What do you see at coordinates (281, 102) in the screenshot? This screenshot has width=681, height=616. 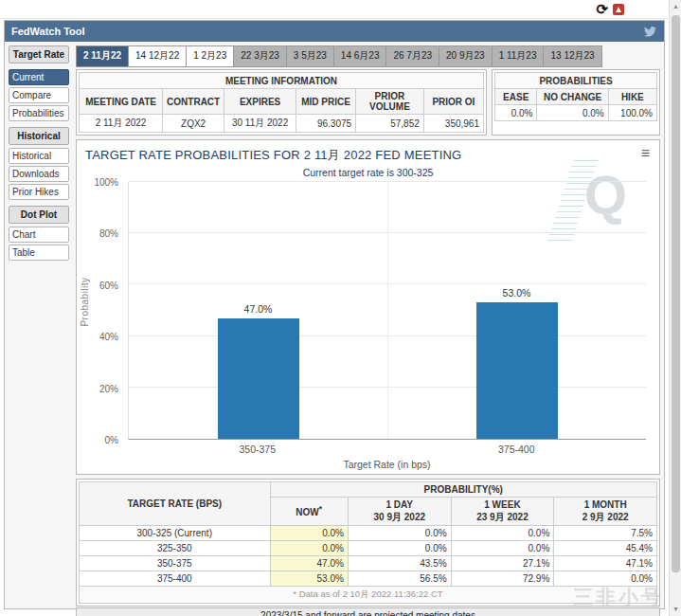 I see `meeting-information-panel: MEETING INFORMATION MEETING DATE CONTRAC…` at bounding box center [281, 102].